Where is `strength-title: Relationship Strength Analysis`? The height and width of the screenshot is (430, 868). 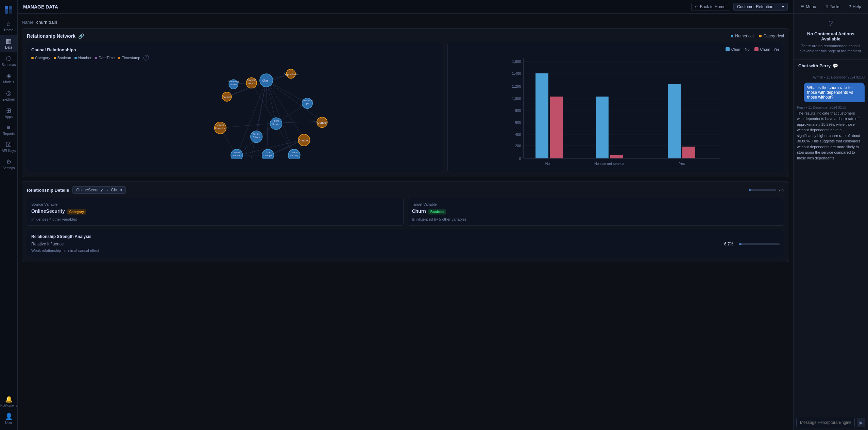
strength-title: Relationship Strength Analysis is located at coordinates (405, 237).